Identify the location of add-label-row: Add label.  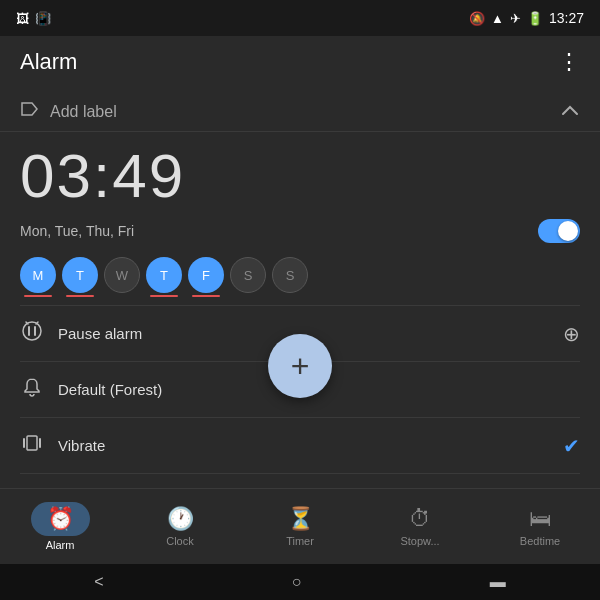
(300, 110).